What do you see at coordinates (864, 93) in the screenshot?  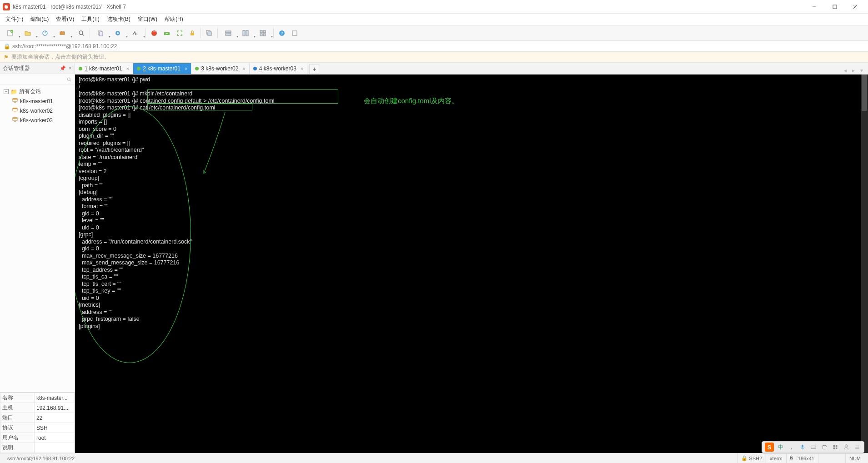 I see `scrollbar-thumb` at bounding box center [864, 93].